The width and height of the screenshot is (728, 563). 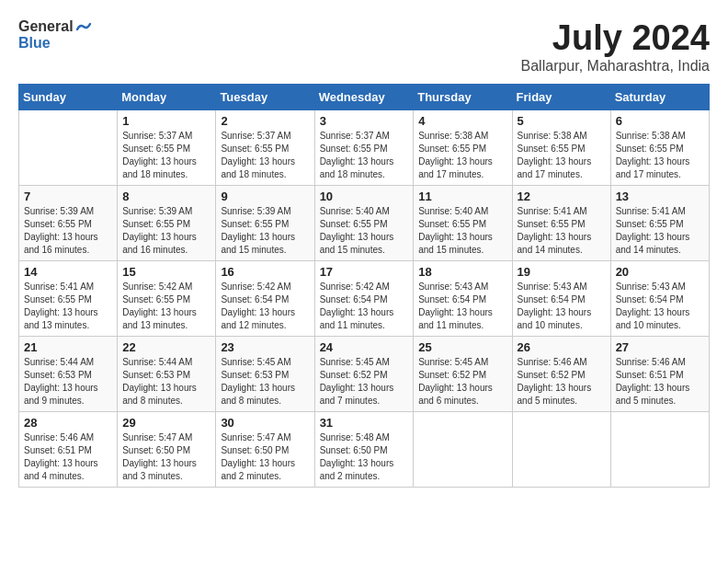 What do you see at coordinates (660, 348) in the screenshot?
I see `day-number: 27` at bounding box center [660, 348].